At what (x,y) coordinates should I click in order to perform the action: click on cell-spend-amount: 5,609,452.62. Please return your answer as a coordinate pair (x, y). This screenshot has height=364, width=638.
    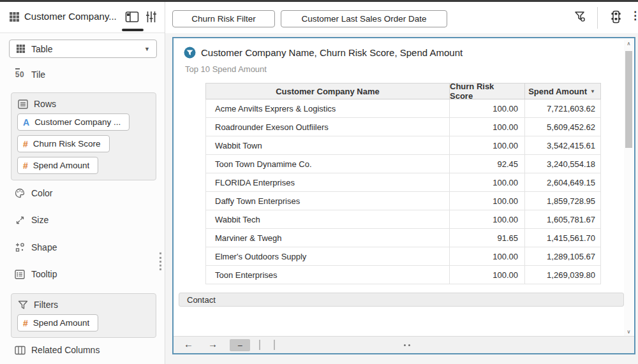
    Looking at the image, I should click on (563, 127).